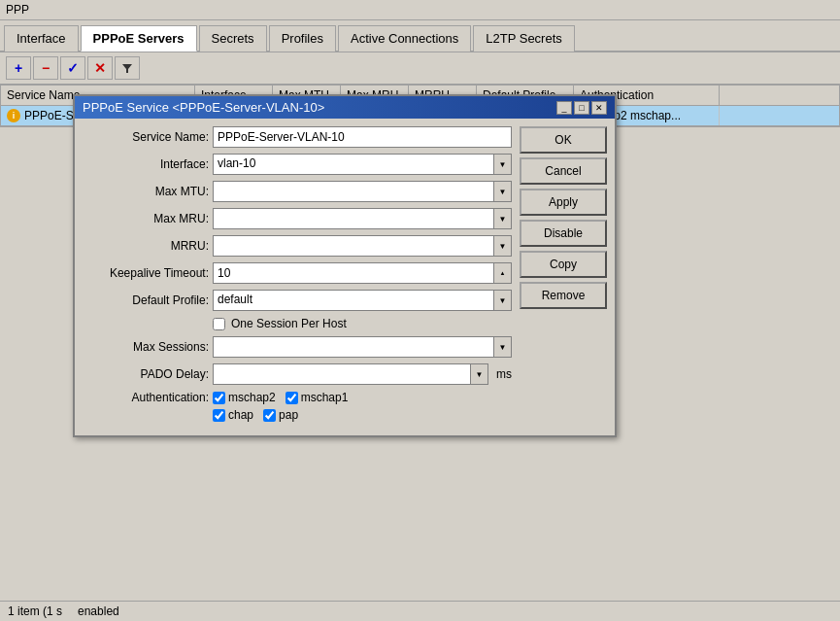  I want to click on filter-button, so click(127, 68).